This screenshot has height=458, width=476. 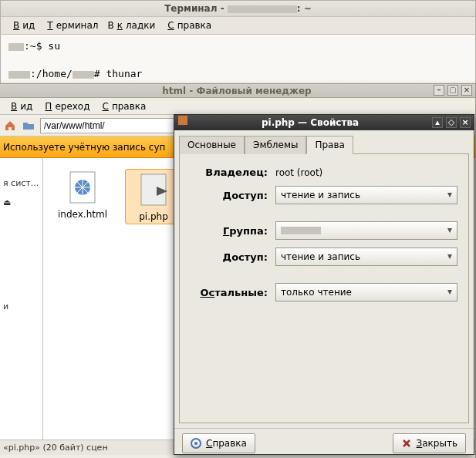 What do you see at coordinates (366, 257) in the screenshot?
I see `select-group-access: чтение и запись` at bounding box center [366, 257].